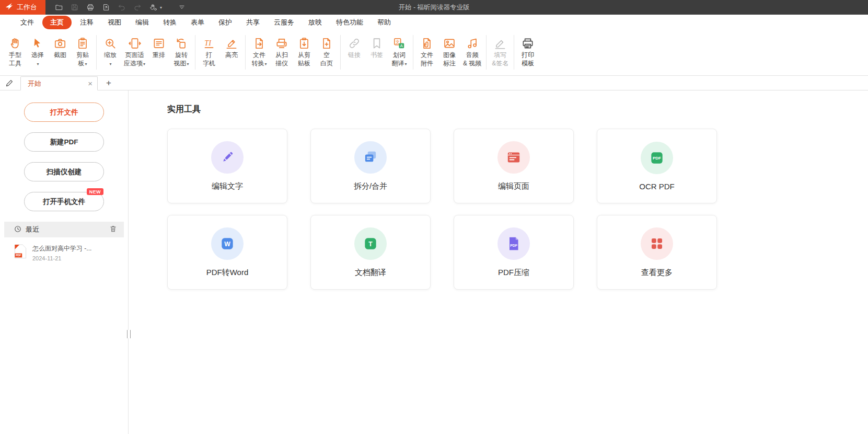 The height and width of the screenshot is (434, 868). I want to click on ribbon-blank-page-button: 空 白页, so click(327, 51).